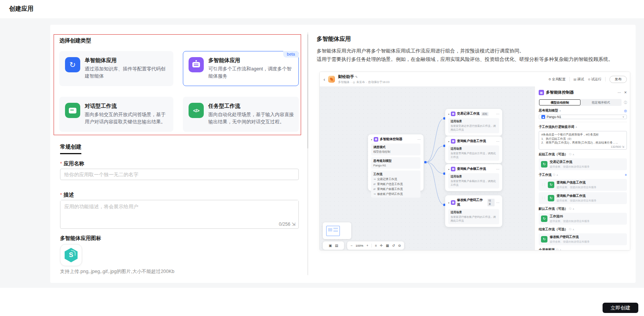 The width and height of the screenshot is (644, 316). I want to click on model-select: ◆ Pangu-N1 ∨, so click(583, 117).